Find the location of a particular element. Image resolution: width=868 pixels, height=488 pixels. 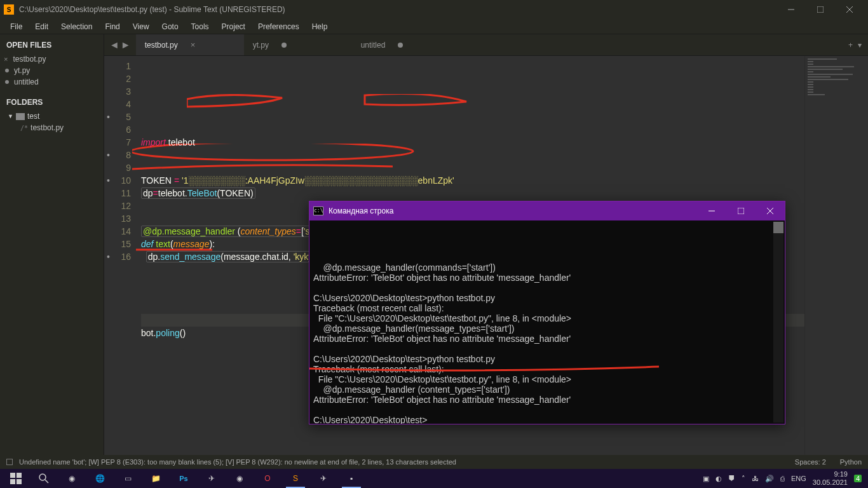

taskbar-taskview: ▭ is located at coordinates (128, 478).